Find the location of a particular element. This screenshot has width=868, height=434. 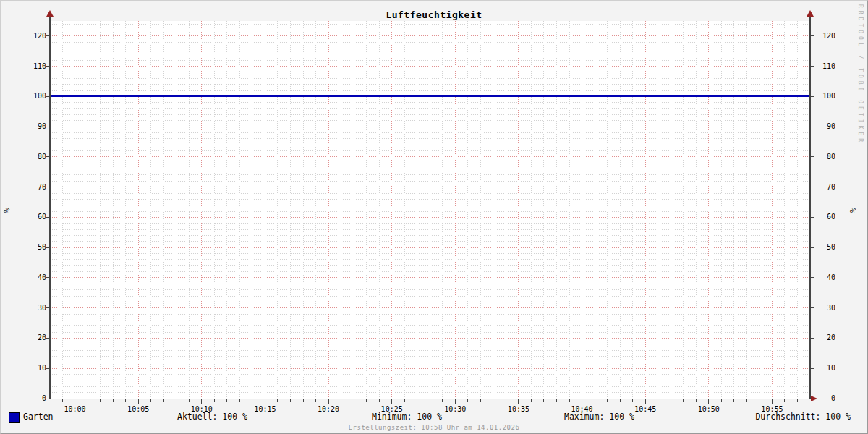

creation-timestamp: Erstellungszeit: 10:58 Uhr am 14.01.2026 is located at coordinates (434, 427).